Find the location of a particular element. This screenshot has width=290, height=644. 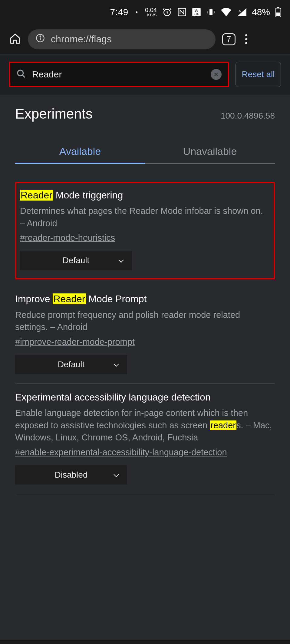

flags-search-row: Reset all is located at coordinates (145, 75).